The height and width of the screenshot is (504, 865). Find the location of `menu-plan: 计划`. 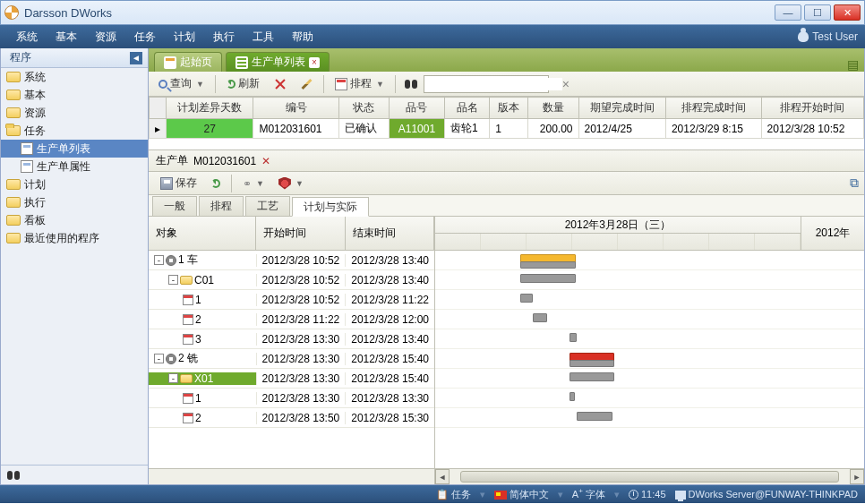

menu-plan: 计划 is located at coordinates (184, 37).